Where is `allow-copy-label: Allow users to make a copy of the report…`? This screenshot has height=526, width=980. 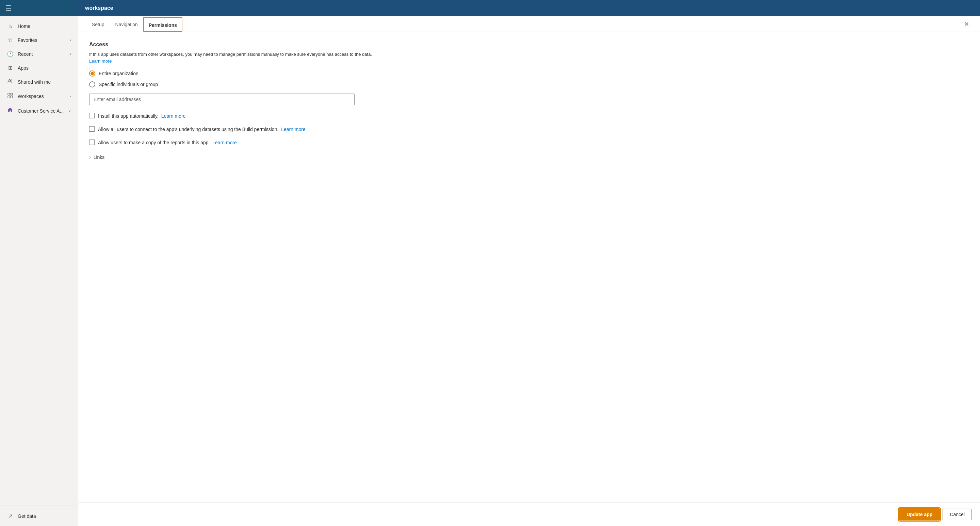
allow-copy-label: Allow users to make a copy of the report… is located at coordinates (167, 143).